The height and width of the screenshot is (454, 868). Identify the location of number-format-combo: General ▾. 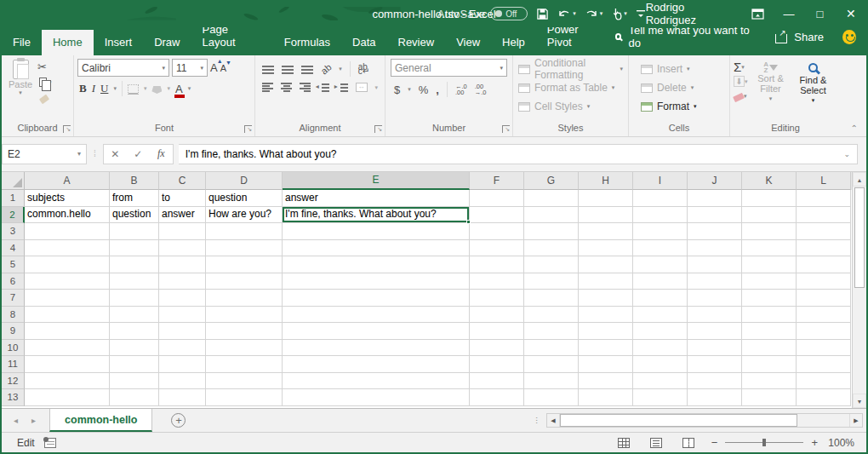
(449, 68).